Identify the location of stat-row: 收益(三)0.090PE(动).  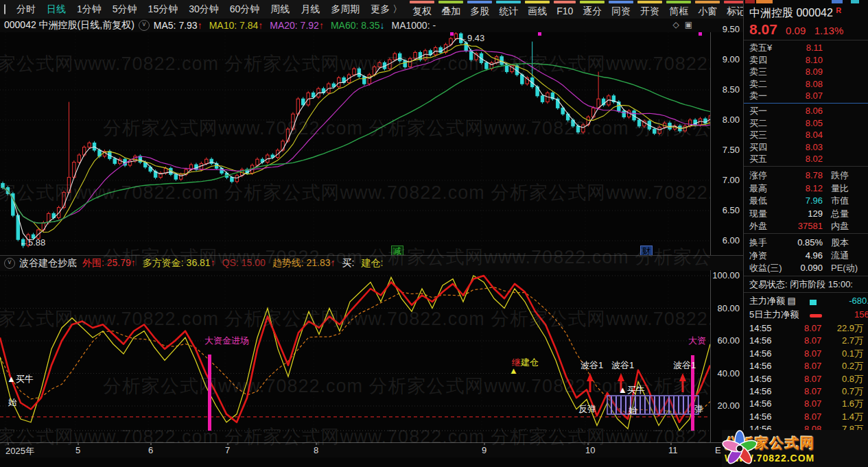
(806, 267).